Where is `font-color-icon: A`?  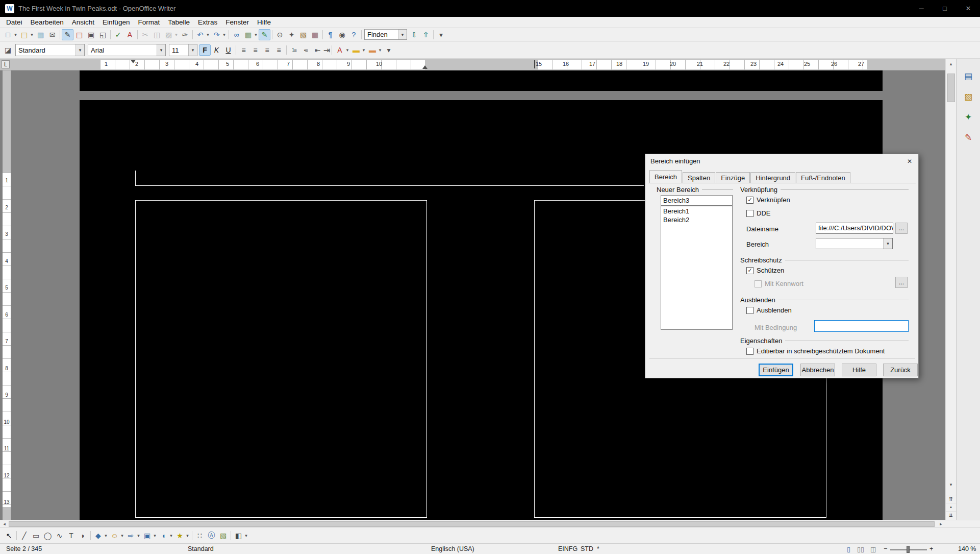
font-color-icon: A is located at coordinates (340, 50).